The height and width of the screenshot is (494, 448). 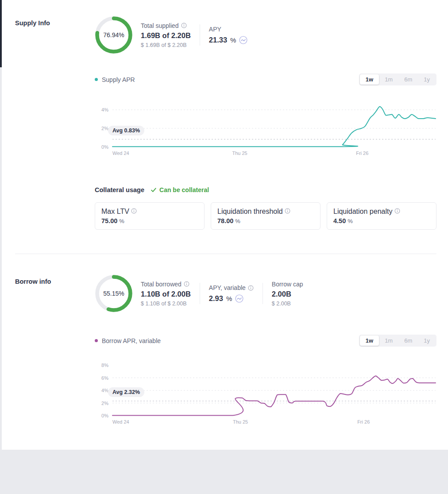 I want to click on borrow-cap-label: Borrow cap, so click(x=288, y=284).